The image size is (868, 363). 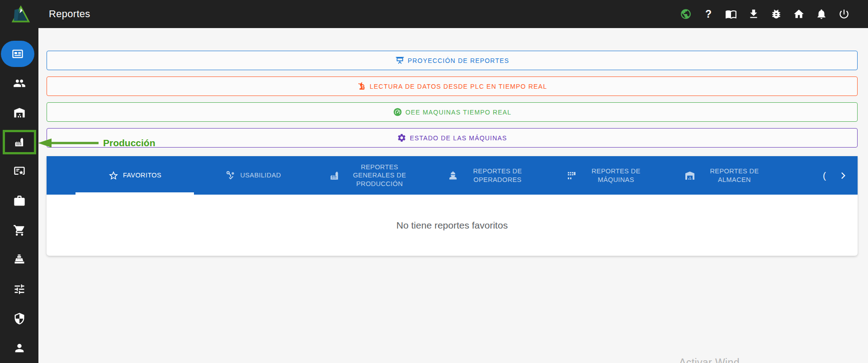 What do you see at coordinates (776, 14) in the screenshot?
I see `bug-report-icon` at bounding box center [776, 14].